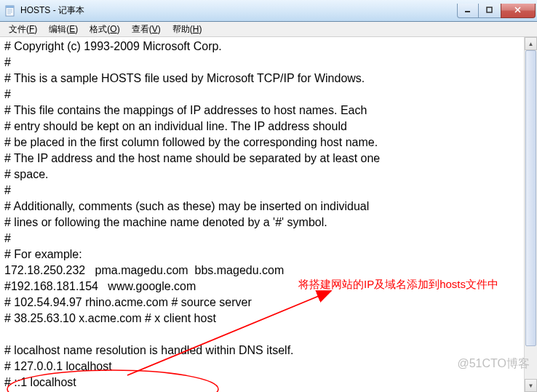 This screenshot has height=392, width=537. What do you see at coordinates (23, 29) in the screenshot?
I see `menu-file: 文件(F)` at bounding box center [23, 29].